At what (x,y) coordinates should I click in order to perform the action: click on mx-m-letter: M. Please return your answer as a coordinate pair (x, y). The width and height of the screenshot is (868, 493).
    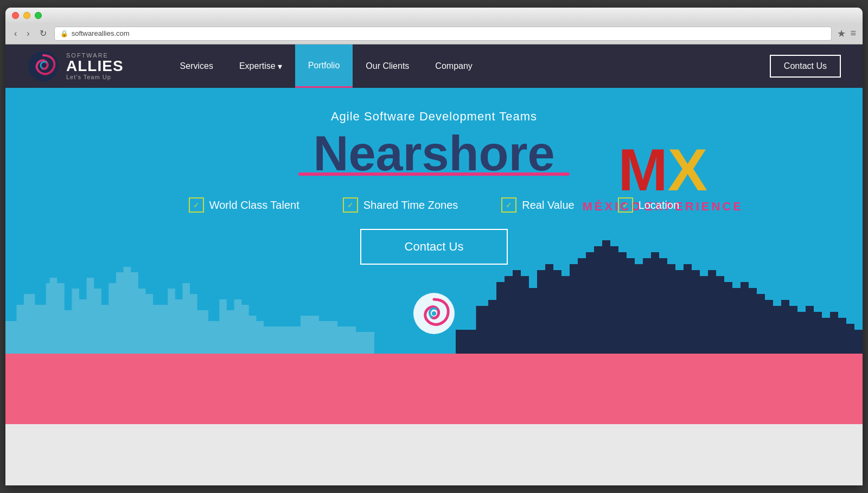
    Looking at the image, I should click on (643, 170).